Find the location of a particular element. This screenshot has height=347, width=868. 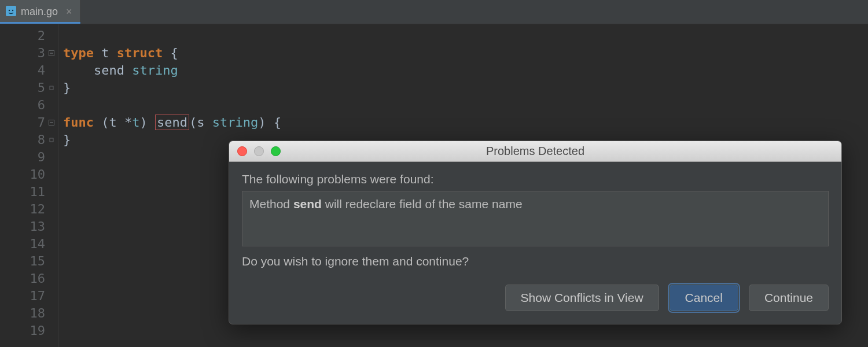

line-number: 19 is located at coordinates (23, 331).